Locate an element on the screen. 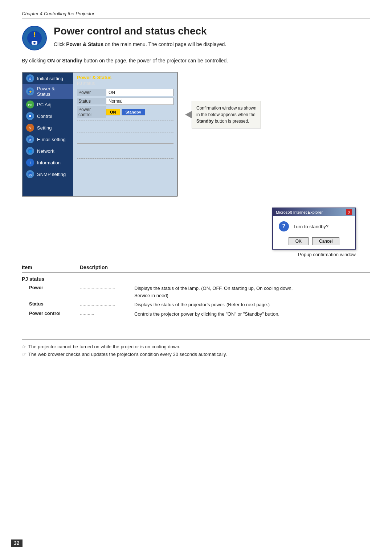 This screenshot has width=392, height=554. svg-text: SN is located at coordinates (30, 175).